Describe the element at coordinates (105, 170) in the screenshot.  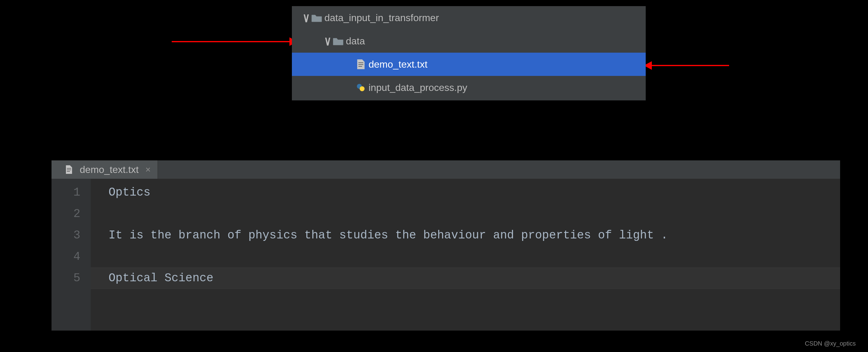
I see `editor-tab-demo-text: demo_text.txt ×` at that location.